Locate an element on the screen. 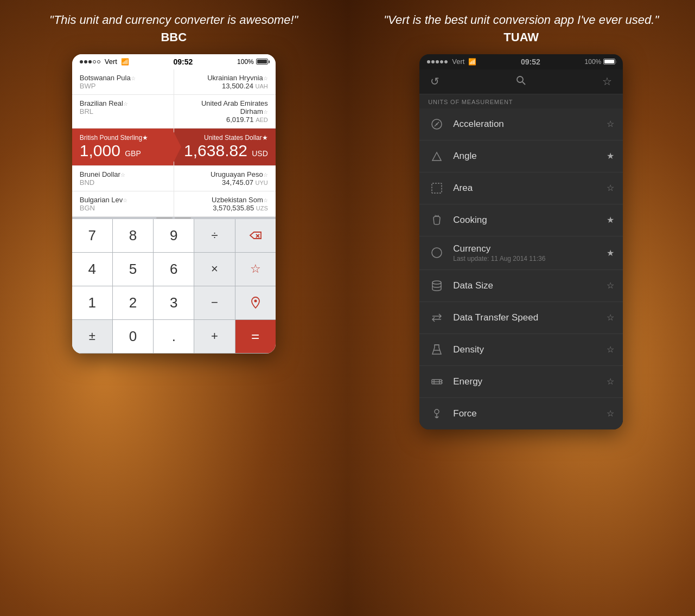  unit-row-currency: Currency Last update: 11 Aug 2014 11:36 … is located at coordinates (521, 253).